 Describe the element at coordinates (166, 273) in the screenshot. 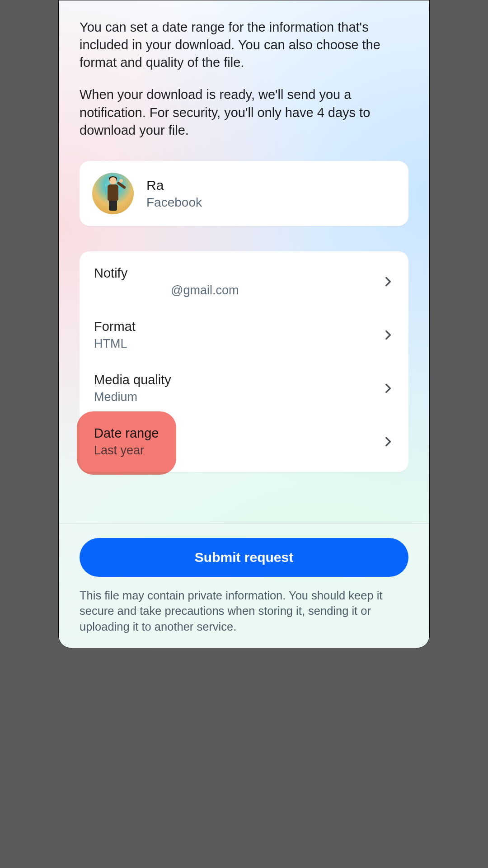

I see `setting-notify-title: Notify` at that location.